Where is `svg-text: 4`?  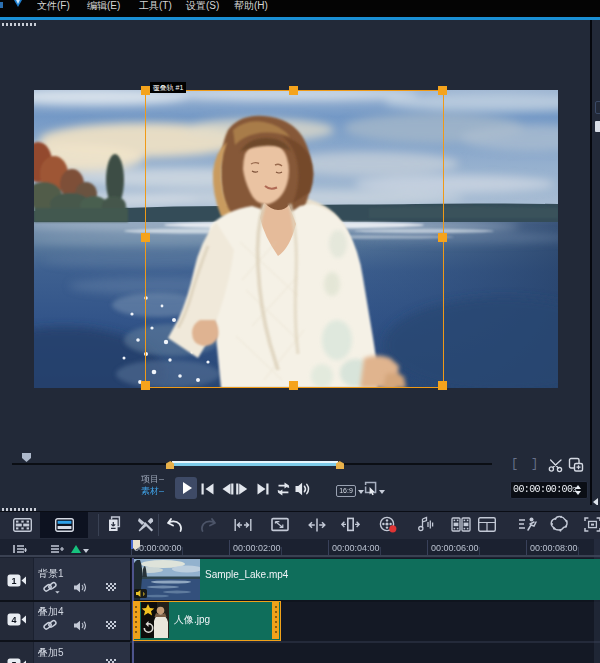
svg-text: 4 is located at coordinates (14, 620).